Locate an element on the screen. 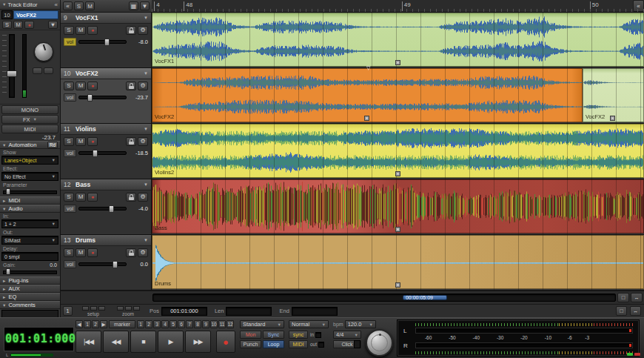 This screenshot has height=358, width=644. show-dropdown: Lanes+Object ▼ is located at coordinates (30, 160).